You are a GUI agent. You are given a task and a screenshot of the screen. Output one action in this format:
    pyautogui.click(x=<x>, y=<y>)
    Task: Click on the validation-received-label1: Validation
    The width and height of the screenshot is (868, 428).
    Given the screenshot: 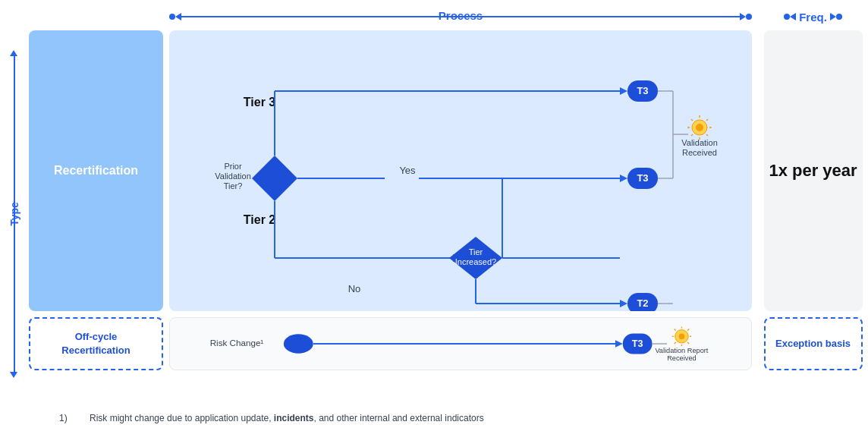 What is the action you would take?
    pyautogui.click(x=700, y=143)
    